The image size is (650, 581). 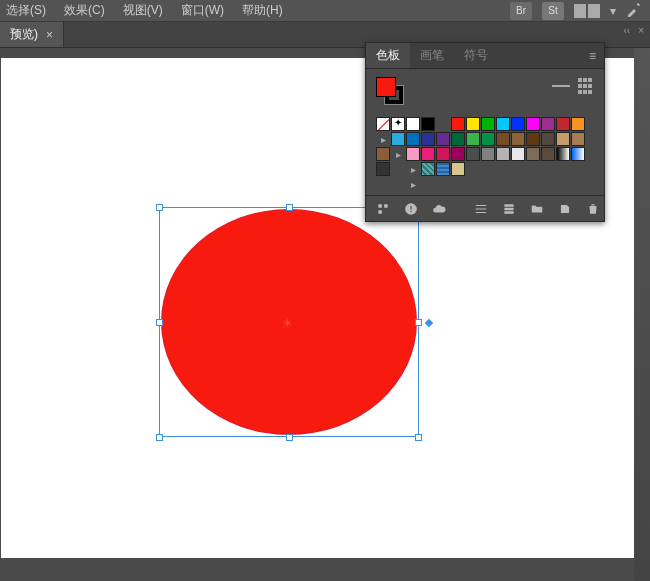 I want to click on tab-brushes: 画笔, so click(x=432, y=56).